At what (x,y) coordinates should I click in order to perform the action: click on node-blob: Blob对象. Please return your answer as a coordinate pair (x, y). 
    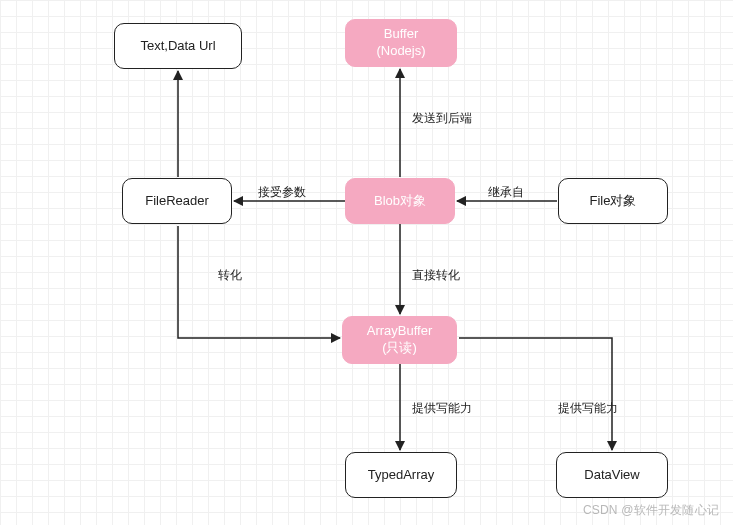
    Looking at the image, I should click on (400, 201).